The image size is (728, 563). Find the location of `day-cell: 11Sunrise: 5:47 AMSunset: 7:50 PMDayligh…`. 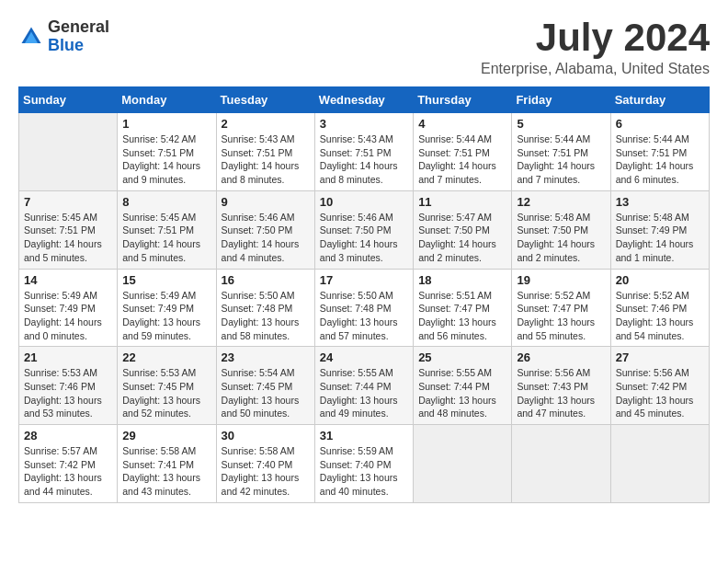

day-cell: 11Sunrise: 5:47 AMSunset: 7:50 PMDayligh… is located at coordinates (463, 230).